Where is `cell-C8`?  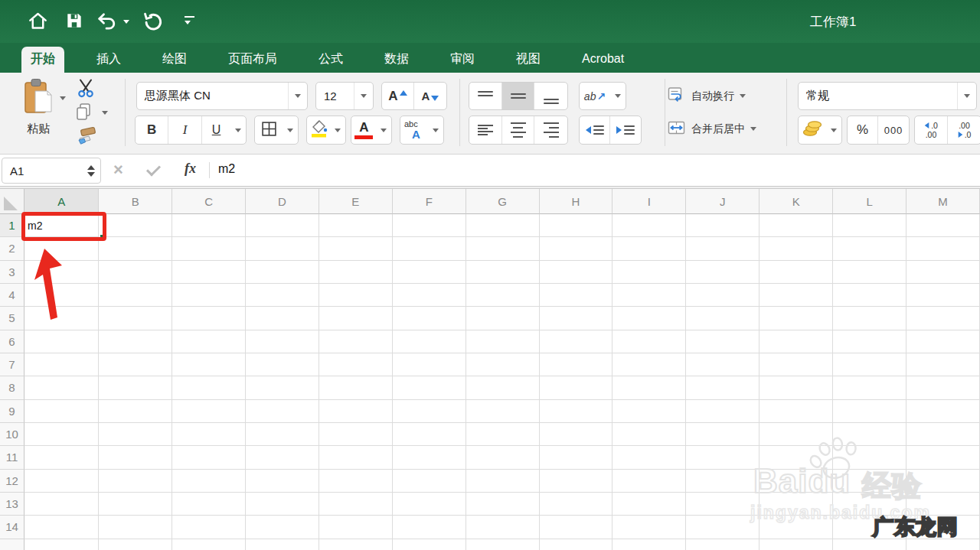
cell-C8 is located at coordinates (209, 388).